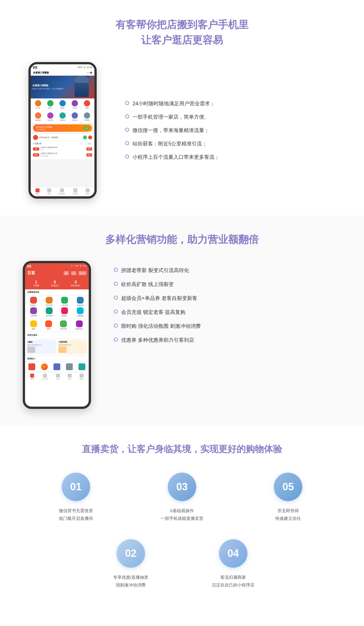 This screenshot has height=626, width=364. Describe the element at coordinates (57, 377) in the screenshot. I see `phone2-bottom-nav: 首页 VIP专区 发布 消息 我的` at that location.